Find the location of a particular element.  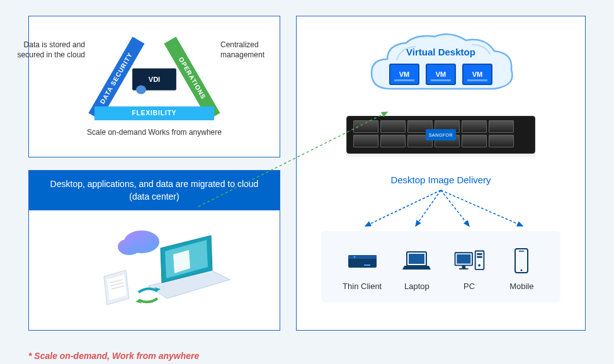

label-operations: Centralized management is located at coordinates (257, 50).